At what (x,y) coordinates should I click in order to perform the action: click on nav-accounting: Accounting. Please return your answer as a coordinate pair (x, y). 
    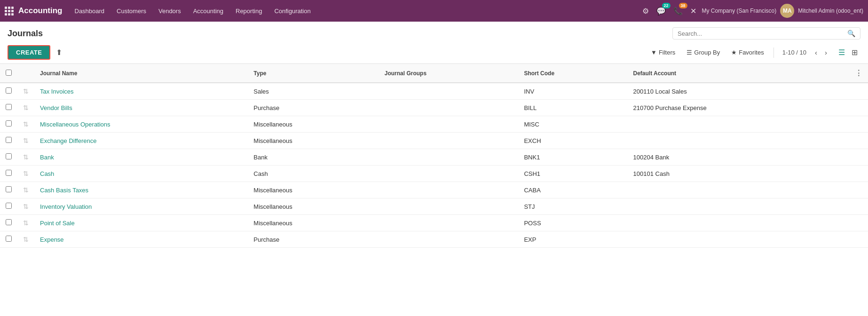
    Looking at the image, I should click on (208, 11).